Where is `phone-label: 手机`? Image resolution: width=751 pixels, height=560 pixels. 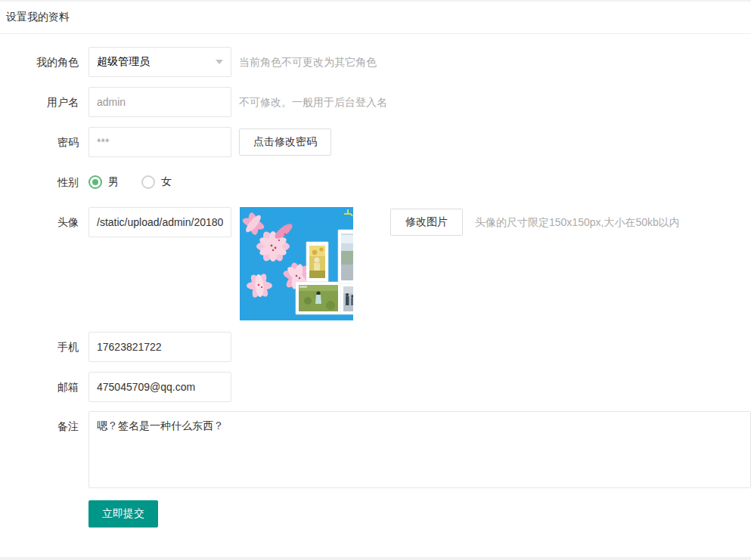
phone-label: 手机 is located at coordinates (39, 347).